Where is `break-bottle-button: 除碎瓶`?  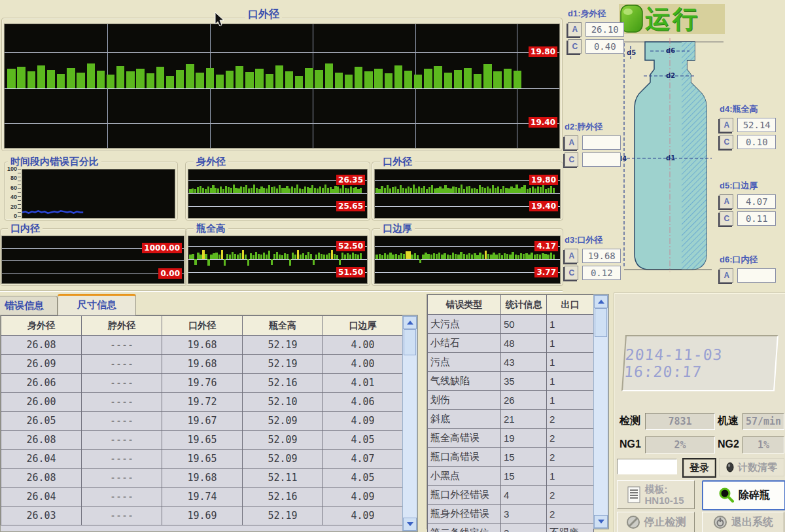 break-bottle-button: 除碎瓶 is located at coordinates (743, 495).